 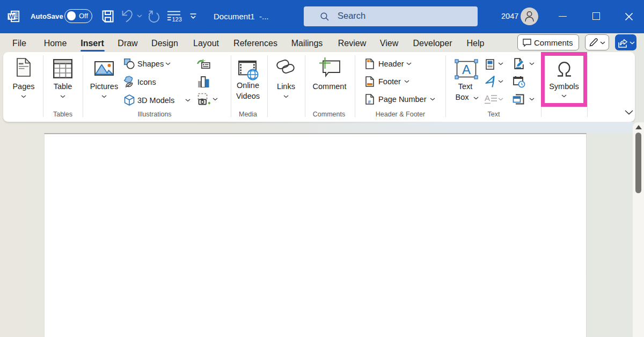 I want to click on svg-text: W, so click(x=12, y=17).